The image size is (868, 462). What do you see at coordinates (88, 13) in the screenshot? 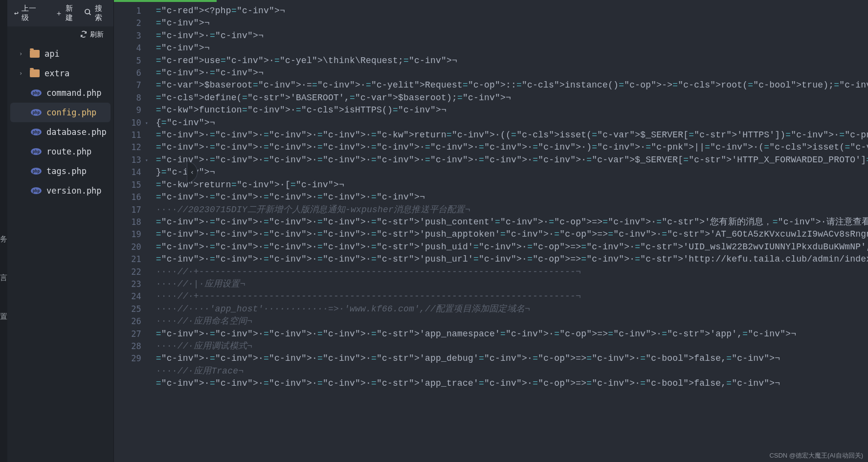
I see `search-icon` at bounding box center [88, 13].